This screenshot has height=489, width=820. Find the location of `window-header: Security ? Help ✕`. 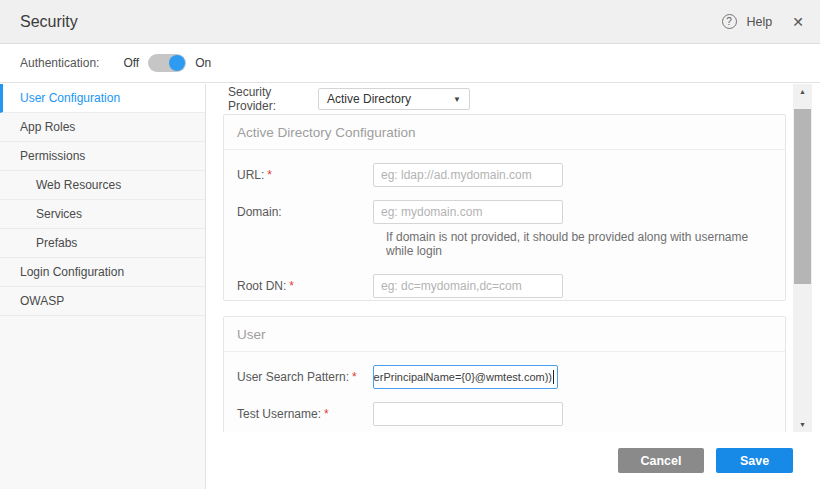

window-header: Security ? Help ✕ is located at coordinates (410, 22).